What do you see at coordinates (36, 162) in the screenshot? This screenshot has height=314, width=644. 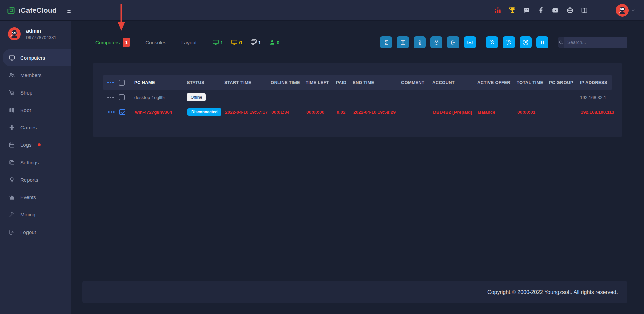 I see `sidebar-item-settings: Settings` at bounding box center [36, 162].